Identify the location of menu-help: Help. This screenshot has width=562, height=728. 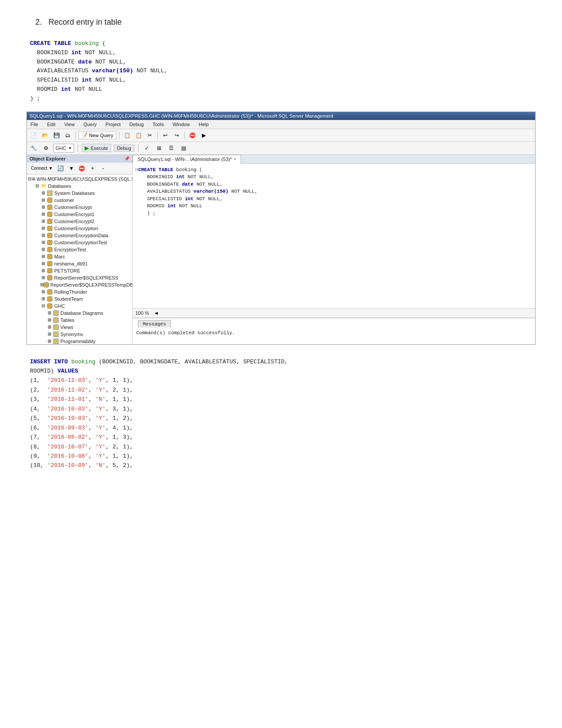
(204, 124).